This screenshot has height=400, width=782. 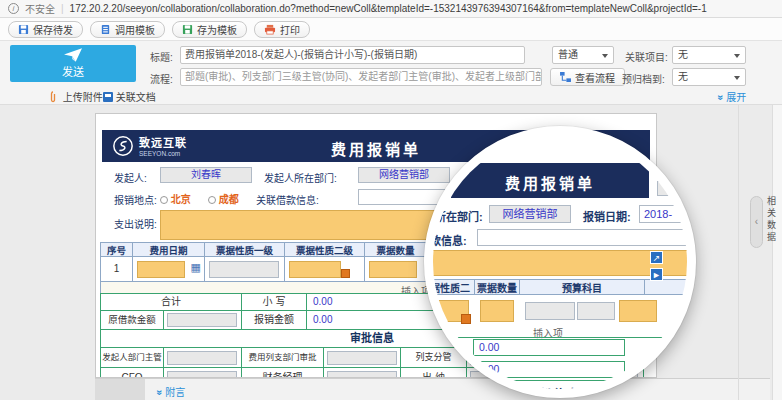 I want to click on print-label: 打印, so click(x=290, y=30).